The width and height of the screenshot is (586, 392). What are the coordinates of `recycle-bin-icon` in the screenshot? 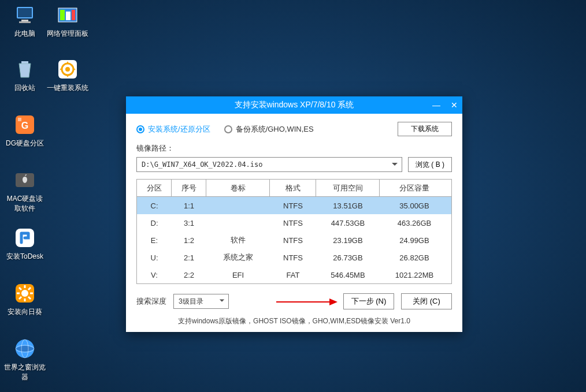 It's located at (25, 69).